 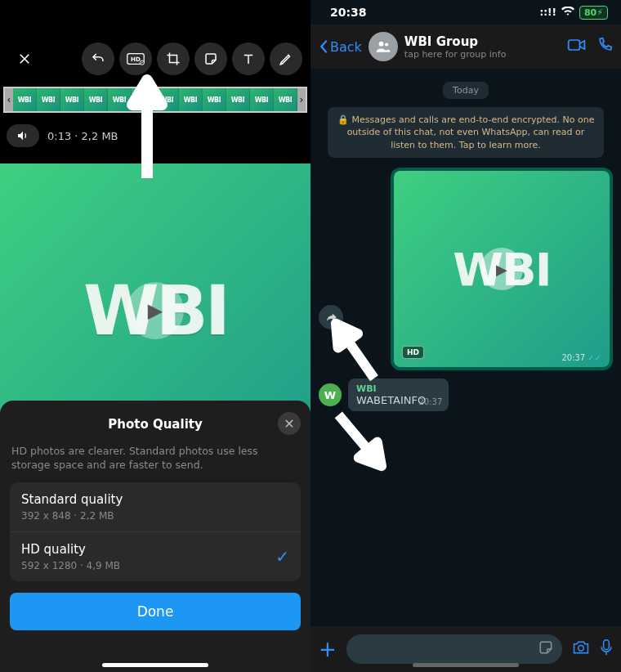 What do you see at coordinates (383, 47) in the screenshot?
I see `group-avatar` at bounding box center [383, 47].